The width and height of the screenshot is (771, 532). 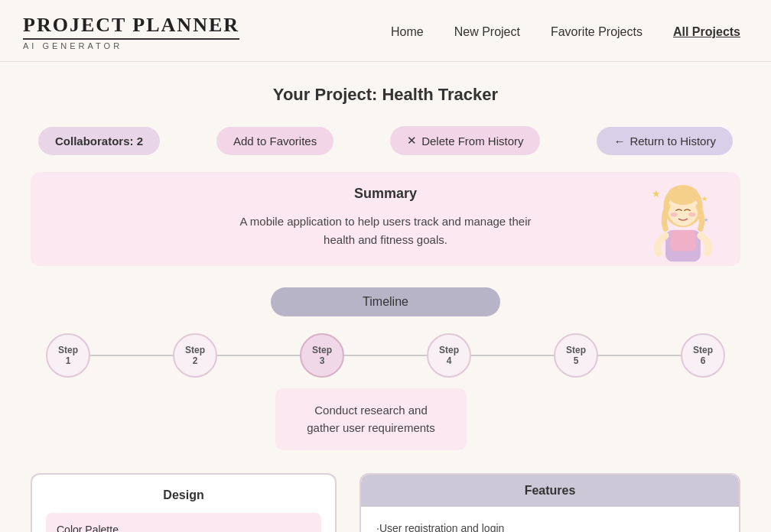 I want to click on summary-content: Summary A mobile application to help use…, so click(x=386, y=217).